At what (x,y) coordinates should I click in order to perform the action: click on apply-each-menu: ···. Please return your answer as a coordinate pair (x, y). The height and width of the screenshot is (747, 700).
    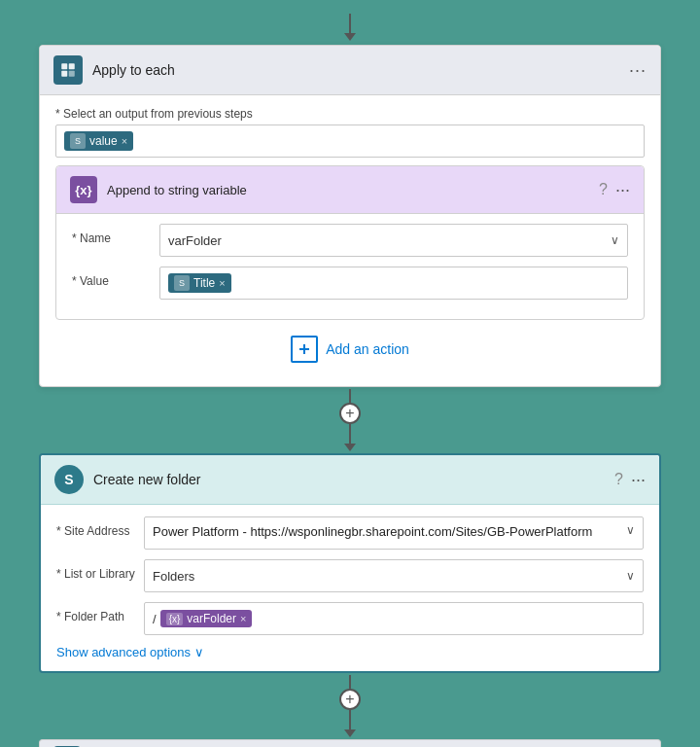
    Looking at the image, I should click on (638, 70).